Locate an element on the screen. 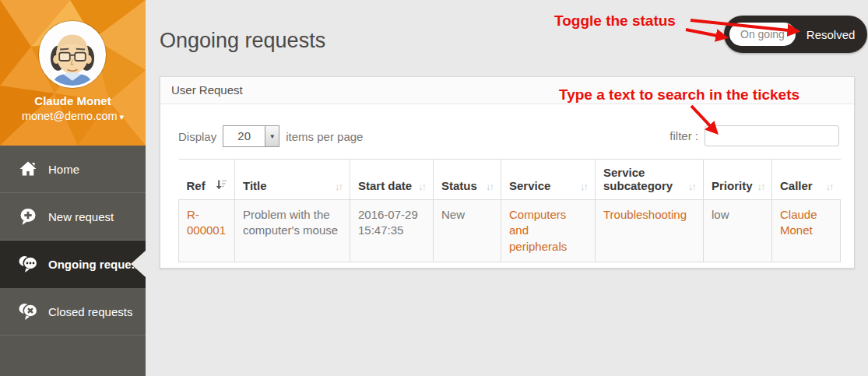  page-size-select: 20 ▼ is located at coordinates (251, 136).